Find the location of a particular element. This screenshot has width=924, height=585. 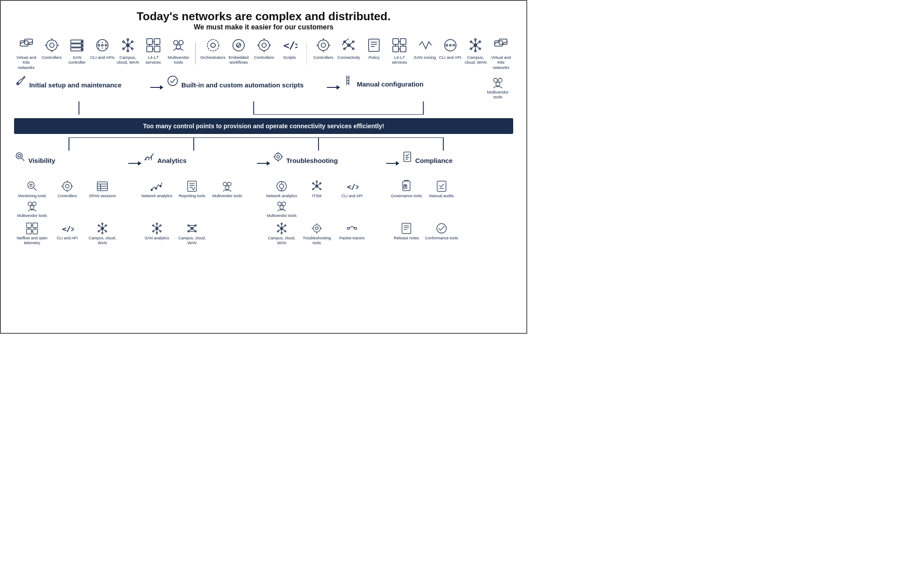

icon-san-zoning: SAN zoning is located at coordinates (425, 48).